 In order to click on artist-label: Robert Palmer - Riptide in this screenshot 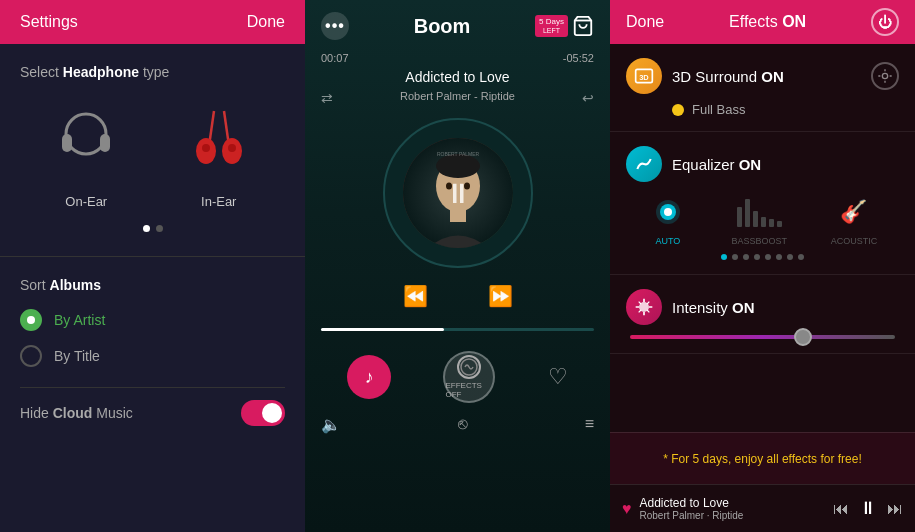, I will do `click(458, 96)`.